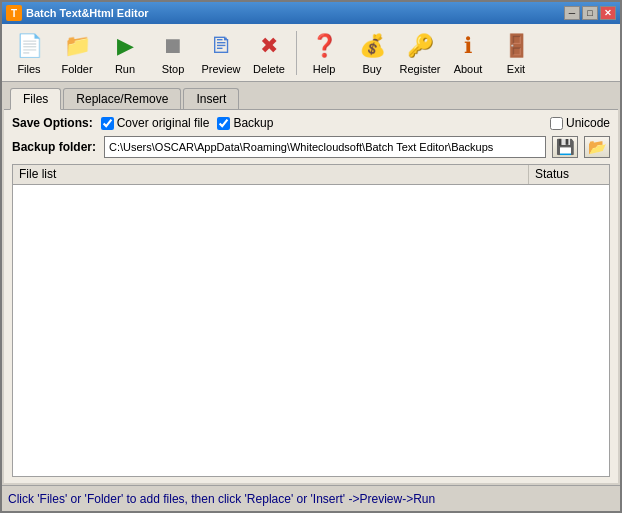  Describe the element at coordinates (253, 123) in the screenshot. I see `backup-label: Backup` at that location.